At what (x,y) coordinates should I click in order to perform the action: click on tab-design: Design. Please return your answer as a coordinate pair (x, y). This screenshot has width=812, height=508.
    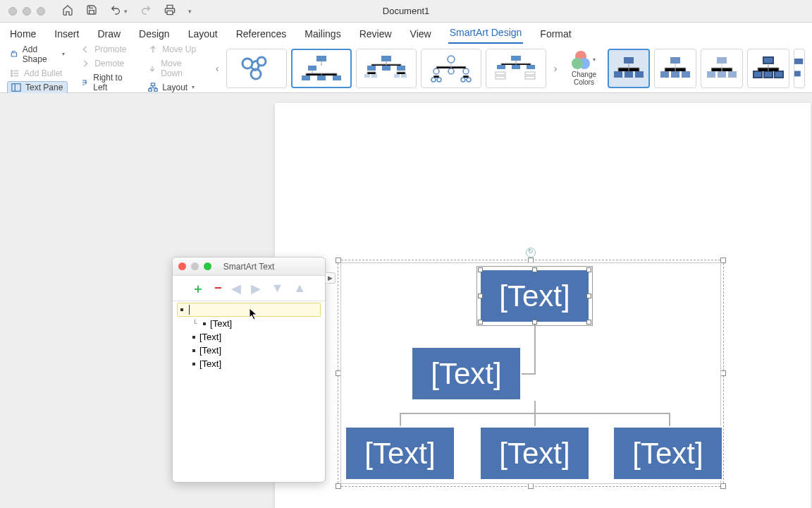
    Looking at the image, I should click on (154, 35).